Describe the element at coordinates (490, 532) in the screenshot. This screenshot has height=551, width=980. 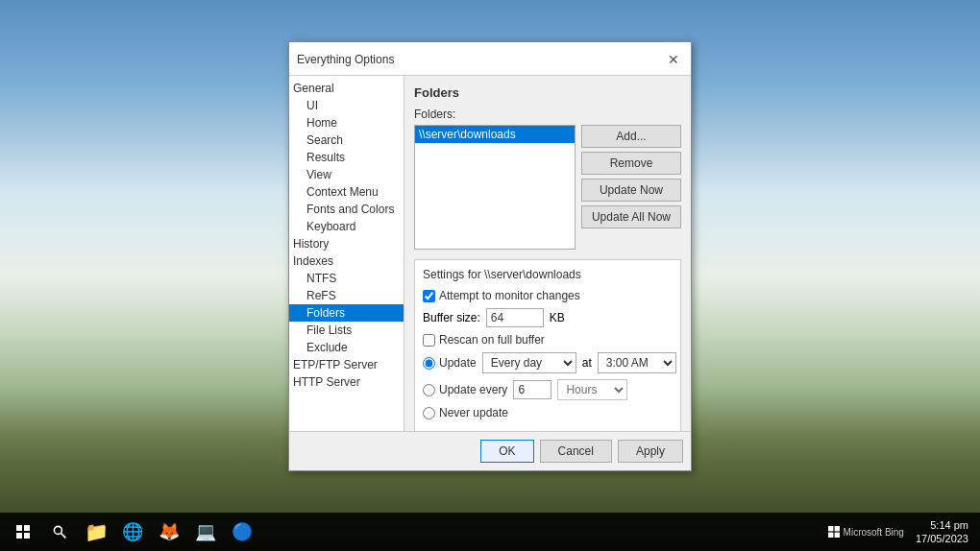
I see `taskbar: 📁 🌐 🦊 💻 🔵 Microsoft Bing 5:14 pm 17/05/2…` at that location.